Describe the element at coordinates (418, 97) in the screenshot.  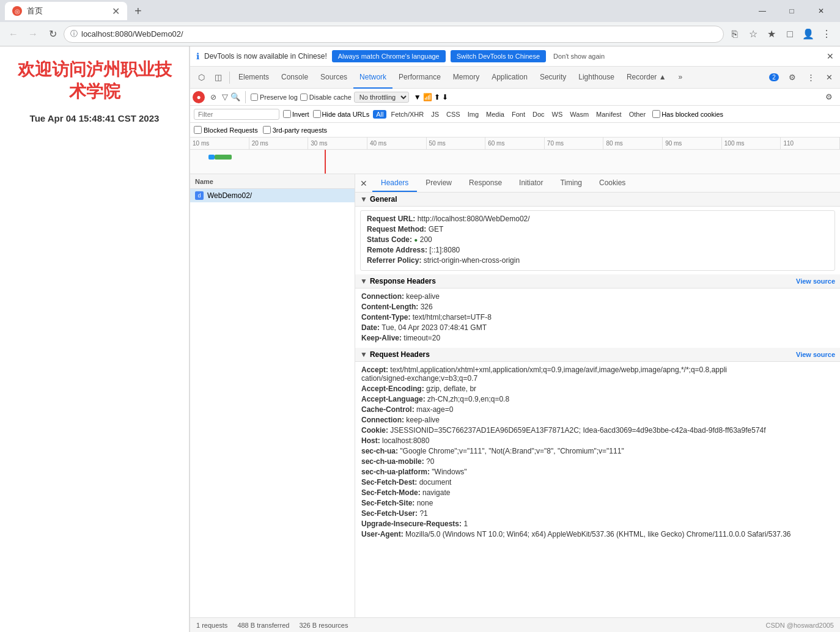
I see `import-export-icon: ▼` at that location.